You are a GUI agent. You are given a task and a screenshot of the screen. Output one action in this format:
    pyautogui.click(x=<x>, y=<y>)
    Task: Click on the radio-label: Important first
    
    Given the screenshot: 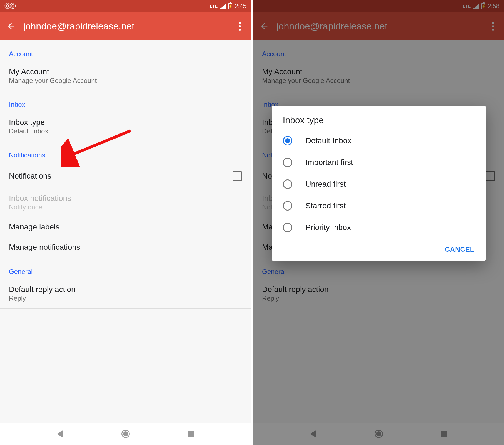 What is the action you would take?
    pyautogui.click(x=330, y=162)
    